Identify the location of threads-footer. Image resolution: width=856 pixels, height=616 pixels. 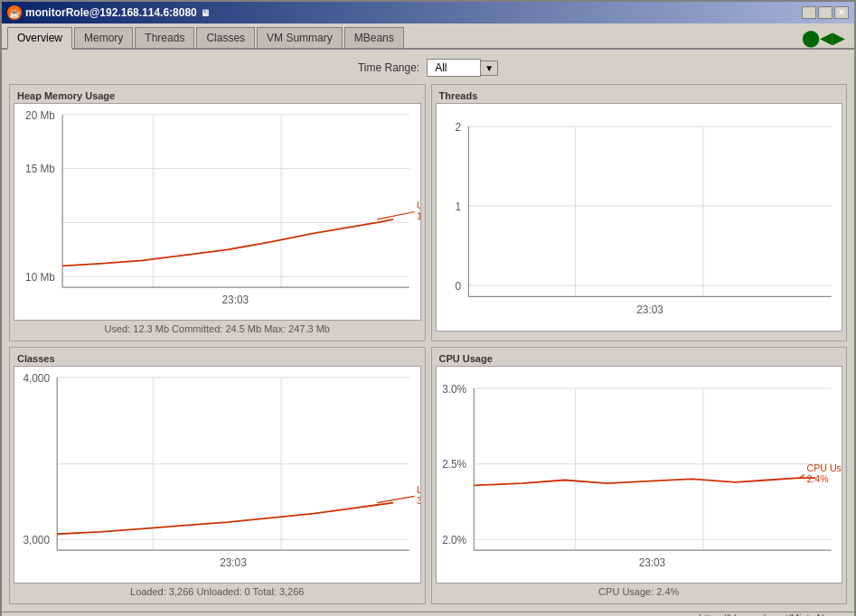
(640, 334).